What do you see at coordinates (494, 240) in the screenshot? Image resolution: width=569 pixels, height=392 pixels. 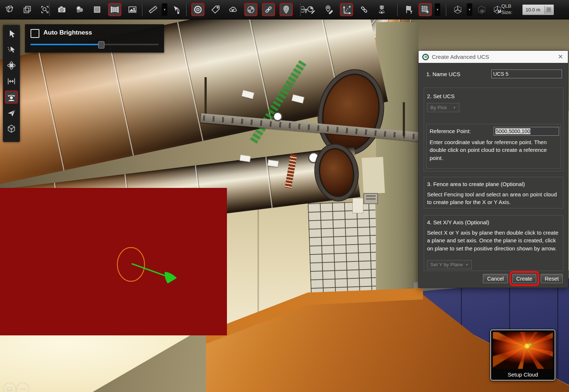 I see `axis-description: Select X or Y axis by plane then double …` at bounding box center [494, 240].